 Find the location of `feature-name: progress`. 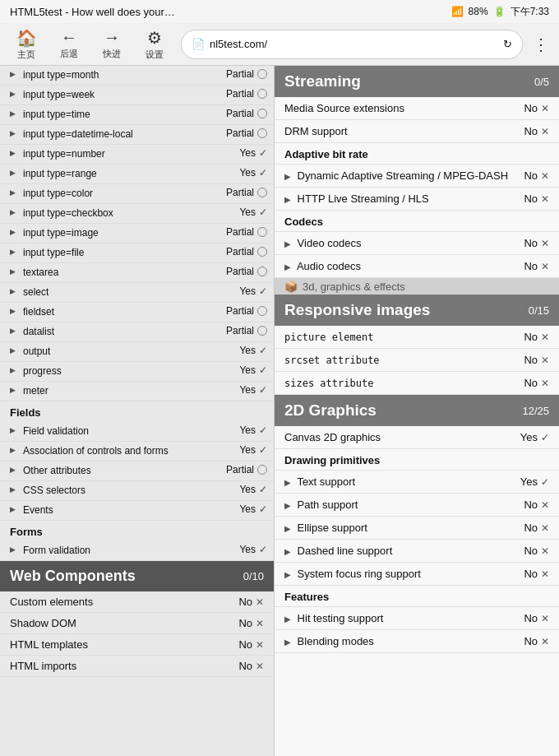

feature-name: progress is located at coordinates (132, 372).